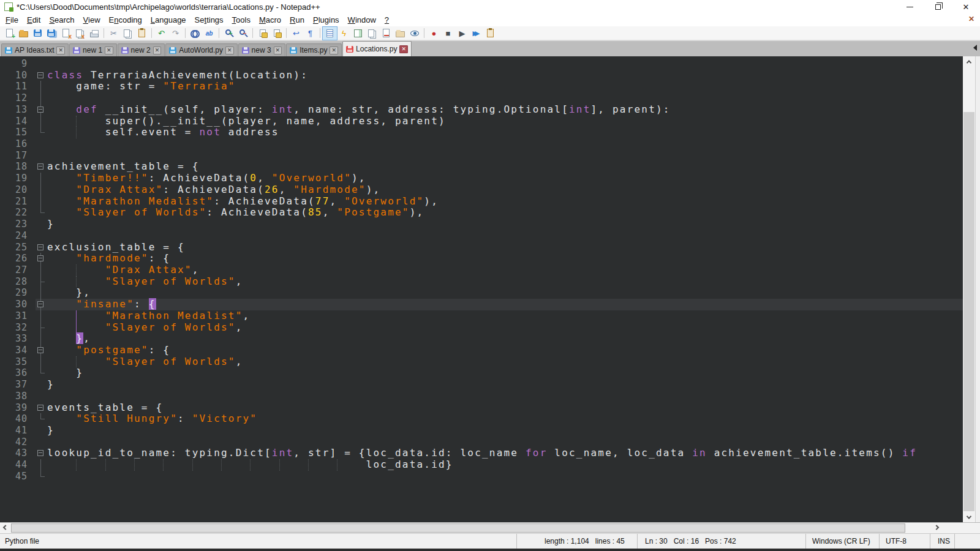 This screenshot has height=551, width=980. What do you see at coordinates (18, 121) in the screenshot?
I see `line-number: 14` at bounding box center [18, 121].